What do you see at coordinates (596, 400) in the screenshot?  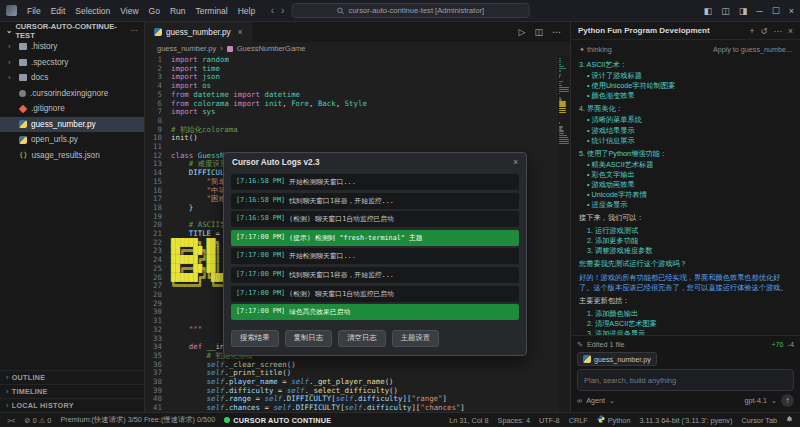 I see `agent-mode-selector: Agent` at bounding box center [596, 400].